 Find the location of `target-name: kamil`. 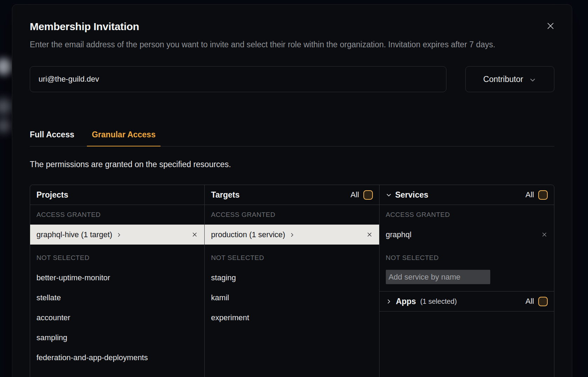

target-name: kamil is located at coordinates (220, 298).